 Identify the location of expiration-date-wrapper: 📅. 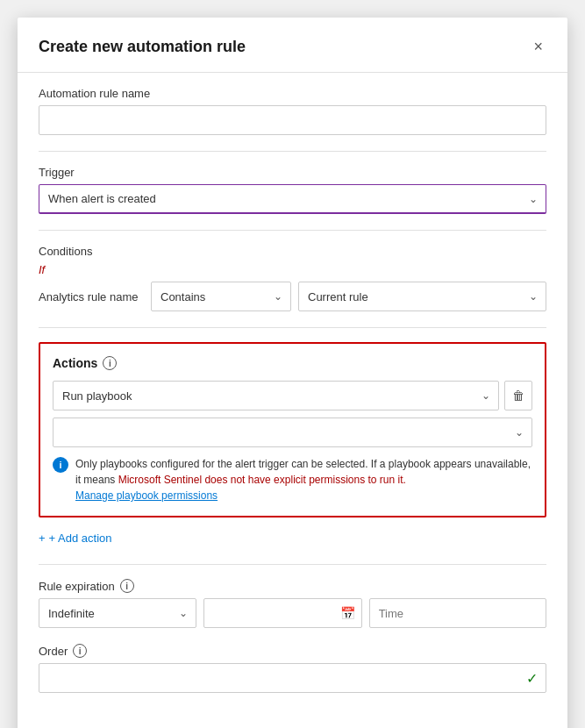
(282, 613).